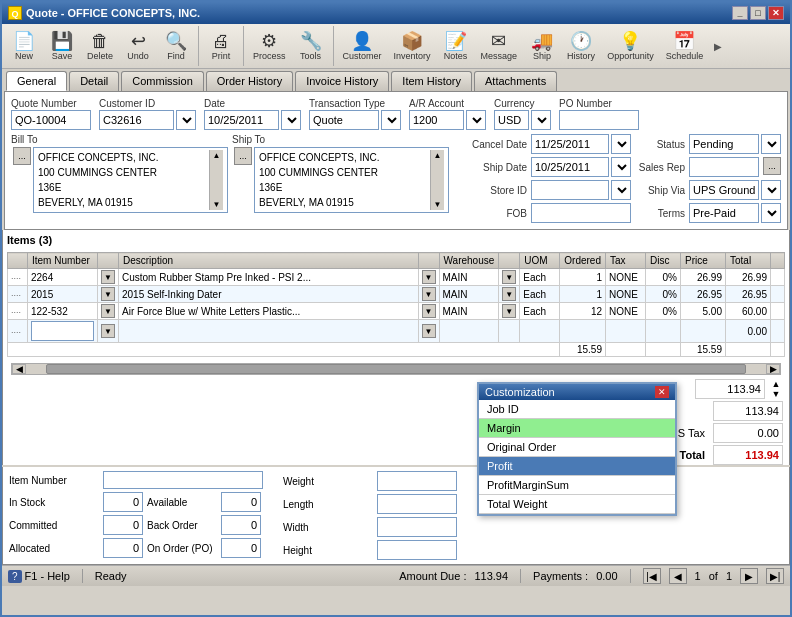 The width and height of the screenshot is (792, 617). I want to click on row2-item: 2015, so click(63, 294).